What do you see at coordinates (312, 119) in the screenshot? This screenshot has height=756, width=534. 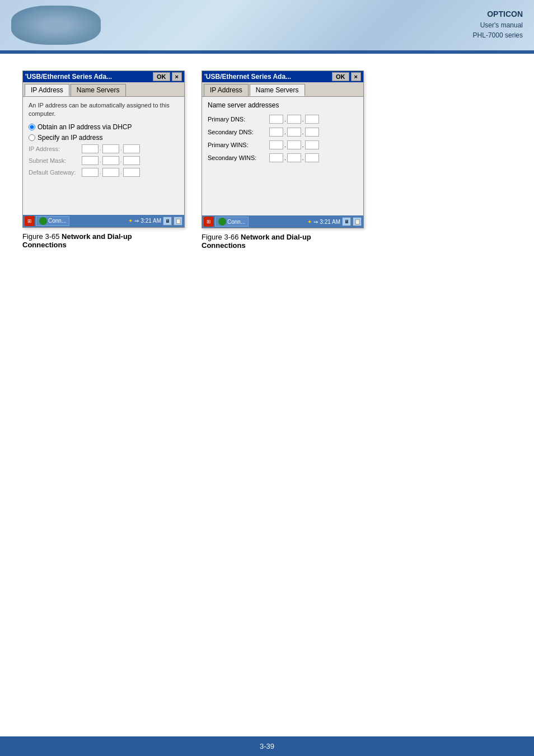 I see `pdns-octet3` at bounding box center [312, 119].